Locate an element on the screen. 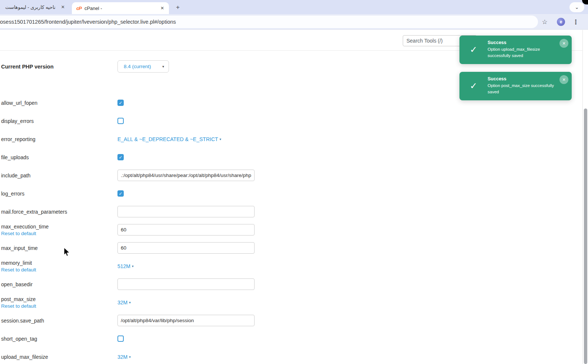 This screenshot has height=364, width=588. dropdown-post_max_size: 32M▾ is located at coordinates (124, 303).